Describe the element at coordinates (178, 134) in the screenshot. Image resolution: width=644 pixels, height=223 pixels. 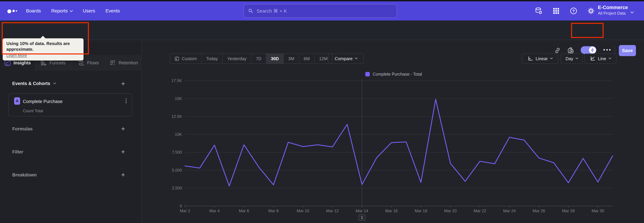
I see `y-tick-label: 10K` at that location.